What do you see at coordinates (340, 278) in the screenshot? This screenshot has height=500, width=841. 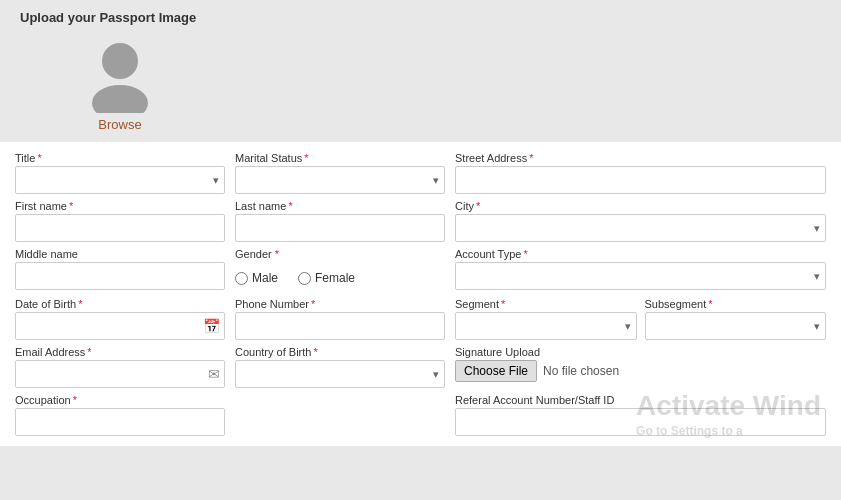 I see `gender-options: Male Female` at bounding box center [340, 278].